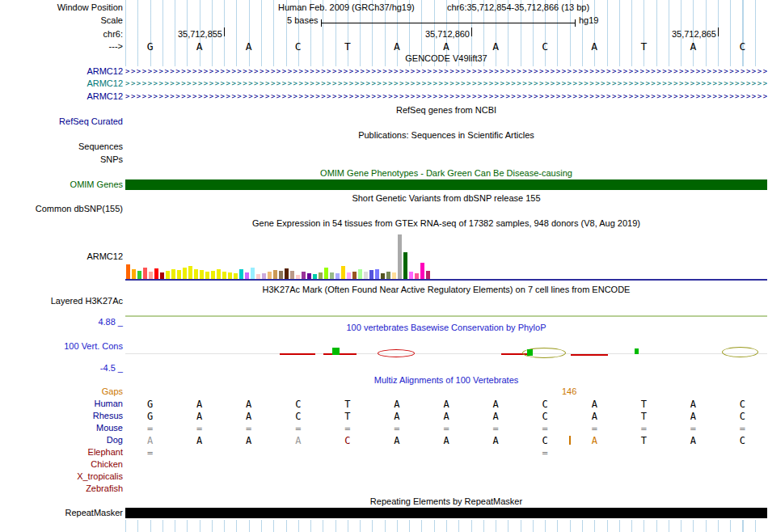  I want to click on multiz-species-label-zebrafish: Zebrafish, so click(104, 488).